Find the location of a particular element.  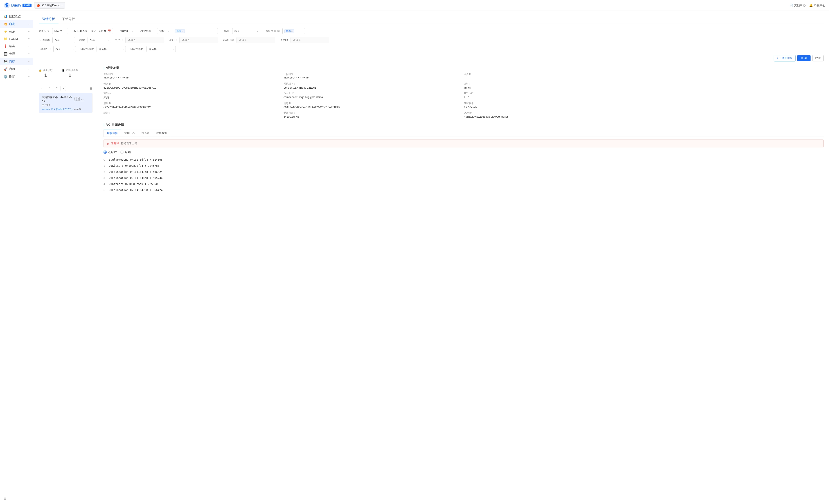

radio-restored: 还原后 is located at coordinates (110, 152).